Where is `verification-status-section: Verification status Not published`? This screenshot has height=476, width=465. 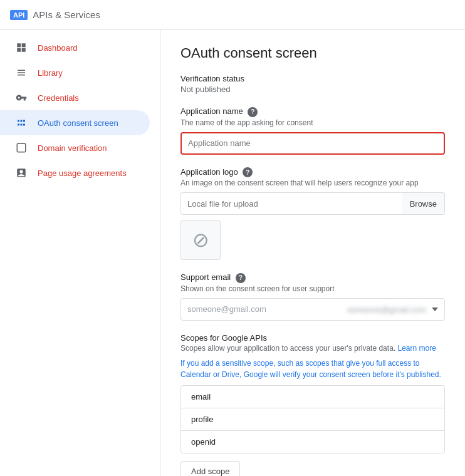 verification-status-section: Verification status Not published is located at coordinates (313, 84).